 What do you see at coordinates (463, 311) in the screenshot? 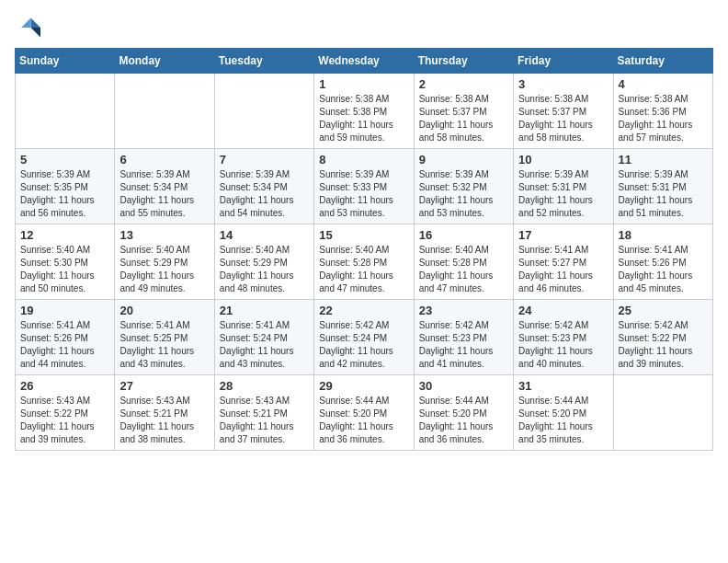
I see `day-number: 23` at bounding box center [463, 311].